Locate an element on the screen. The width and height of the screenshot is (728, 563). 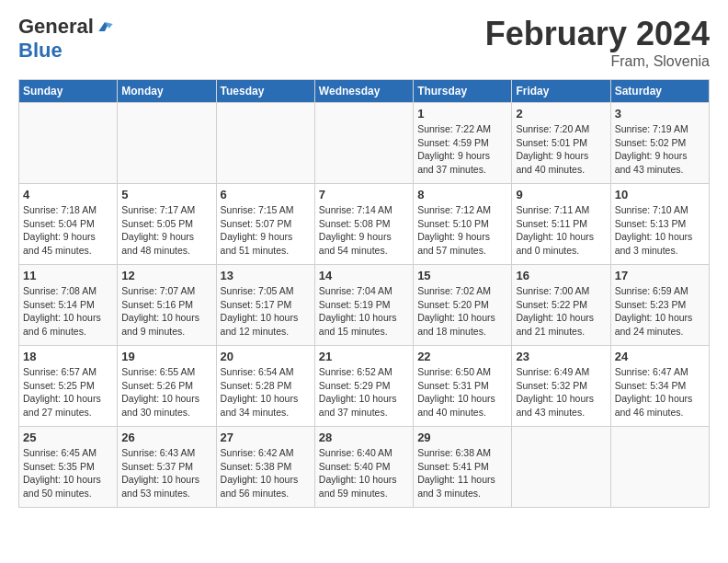
calendar-day-cell: 21Sunrise: 6:52 AM Sunset: 5:29 PM Dayli… is located at coordinates (364, 386).